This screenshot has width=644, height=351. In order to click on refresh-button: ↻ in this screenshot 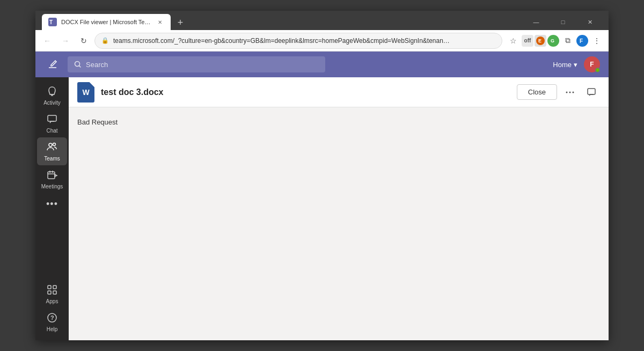, I will do `click(84, 41)`.